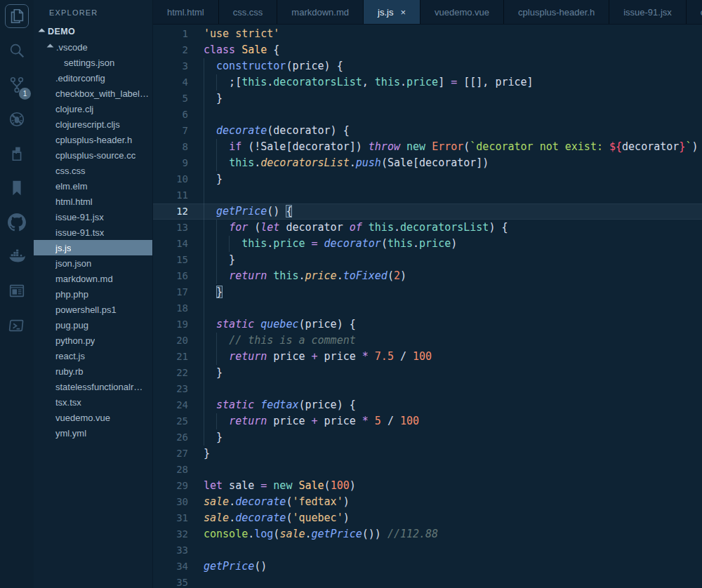 The height and width of the screenshot is (588, 702). Describe the element at coordinates (453, 131) in the screenshot. I see `line-text: decorate(decorator) {` at that location.